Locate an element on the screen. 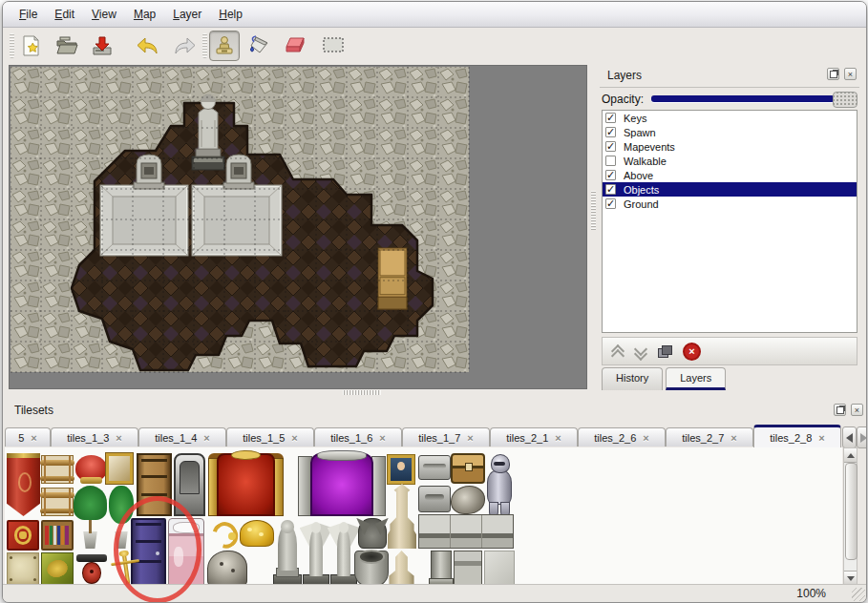  tileset-tab-tiles_1_5: tiles_1_5× is located at coordinates (270, 437).